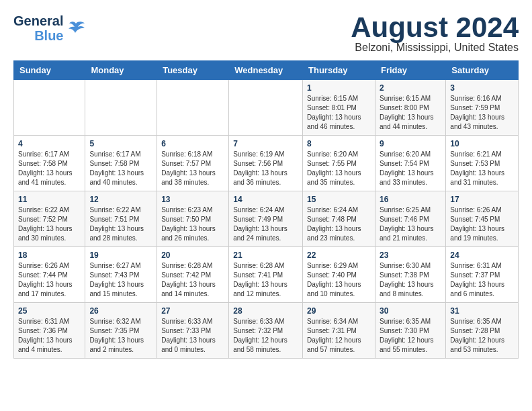  Describe the element at coordinates (266, 275) in the screenshot. I see `calendar-cell: 21Sunrise: 6:28 AM Sunset: 7:41 PM Dayli…` at that location.